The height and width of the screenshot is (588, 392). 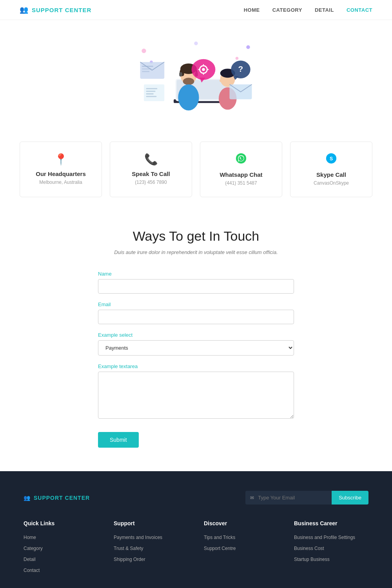 What do you see at coordinates (241, 543) in the screenshot?
I see `footer-discover-list: Tips and Tricks Support Centre` at bounding box center [241, 543].